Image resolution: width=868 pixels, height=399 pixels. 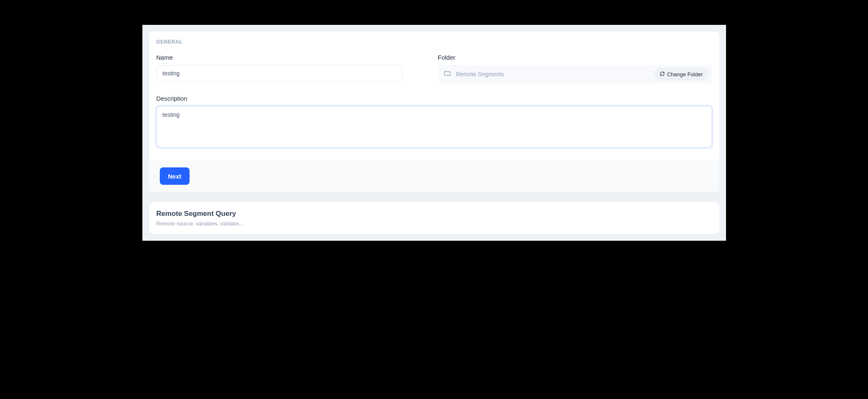 What do you see at coordinates (474, 74) in the screenshot?
I see `folder-info: Remote Segments` at bounding box center [474, 74].